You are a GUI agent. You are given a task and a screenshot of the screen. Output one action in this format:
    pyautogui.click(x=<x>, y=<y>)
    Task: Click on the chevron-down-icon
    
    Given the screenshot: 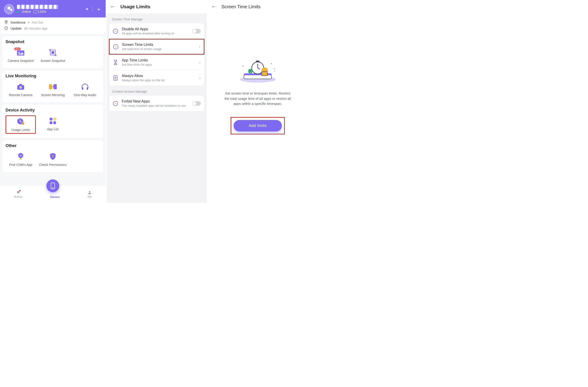 What is the action you would take?
    pyautogui.click(x=87, y=9)
    